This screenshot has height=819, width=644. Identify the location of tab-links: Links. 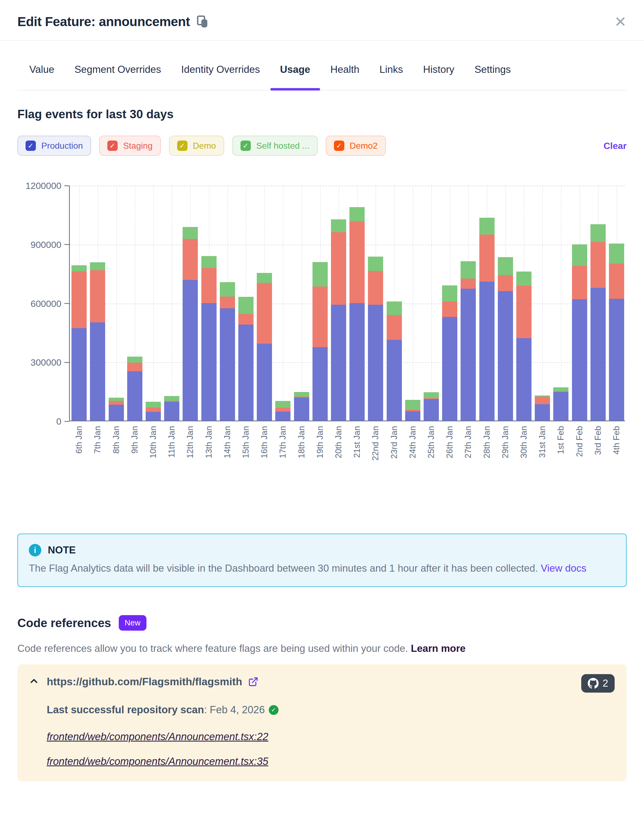
(391, 69).